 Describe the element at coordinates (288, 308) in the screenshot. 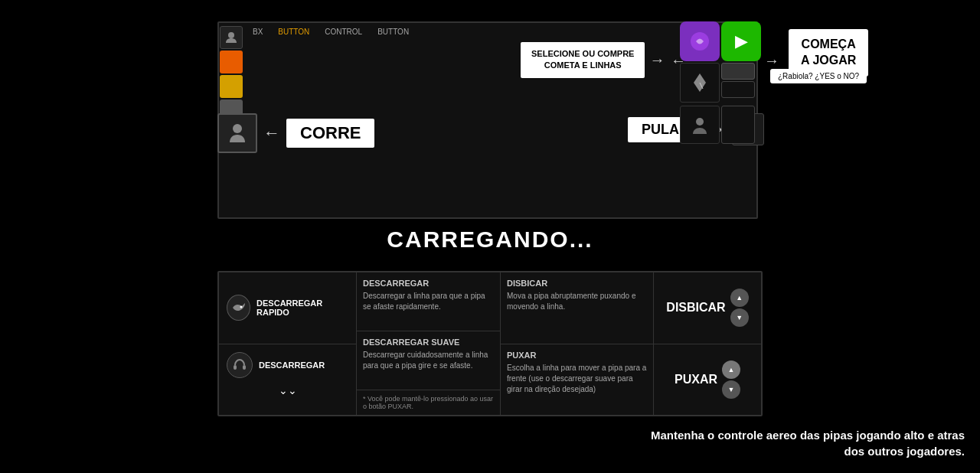

I see `info-left-top: DESCARREGAR RAPIDO` at that location.